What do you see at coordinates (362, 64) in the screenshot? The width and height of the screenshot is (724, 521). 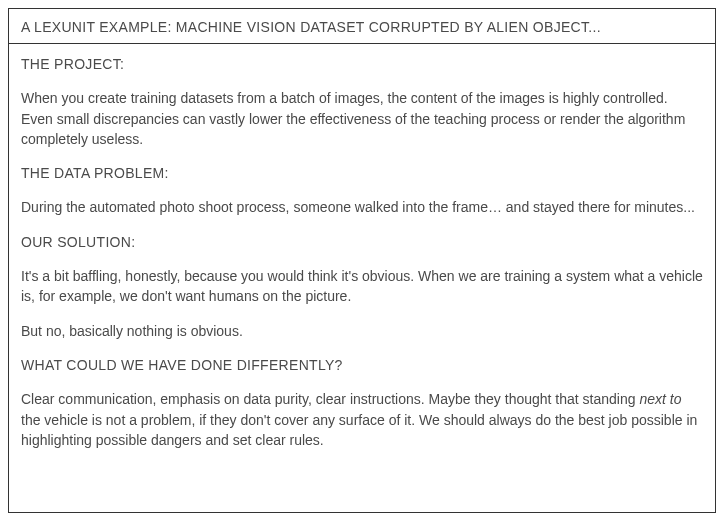 I see `section-label-project: THE PROJECT:` at bounding box center [362, 64].